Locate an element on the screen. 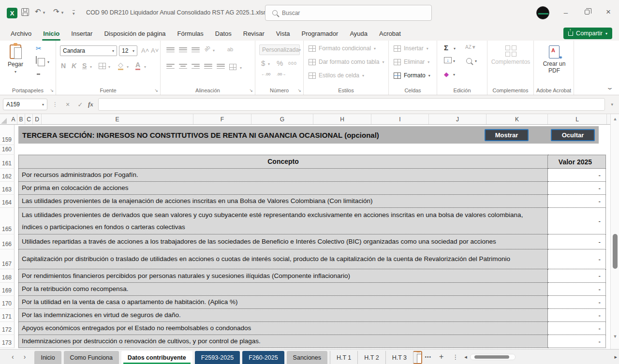 The image size is (619, 364). decrease-decimal-icon: .00→ is located at coordinates (281, 74).